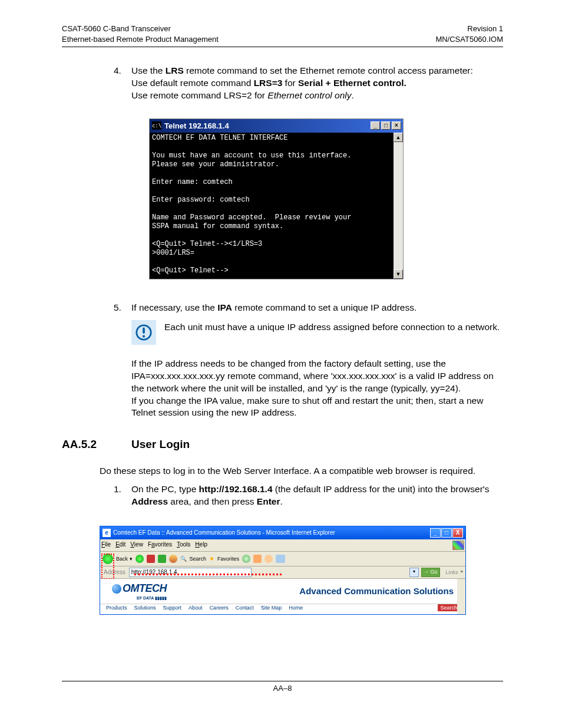  What do you see at coordinates (272, 608) in the screenshot?
I see `nav-sitemap: Site Map` at bounding box center [272, 608].